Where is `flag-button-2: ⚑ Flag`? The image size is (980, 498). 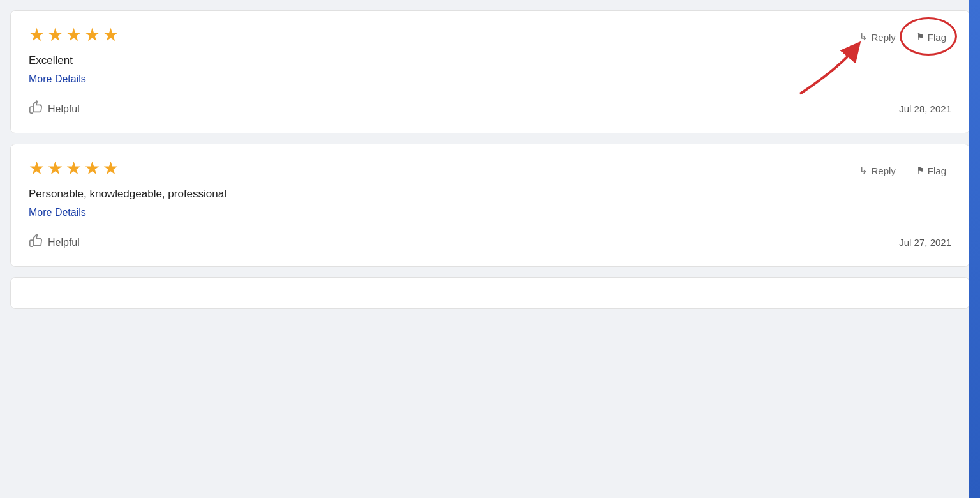 flag-button-2: ⚑ Flag is located at coordinates (932, 170).